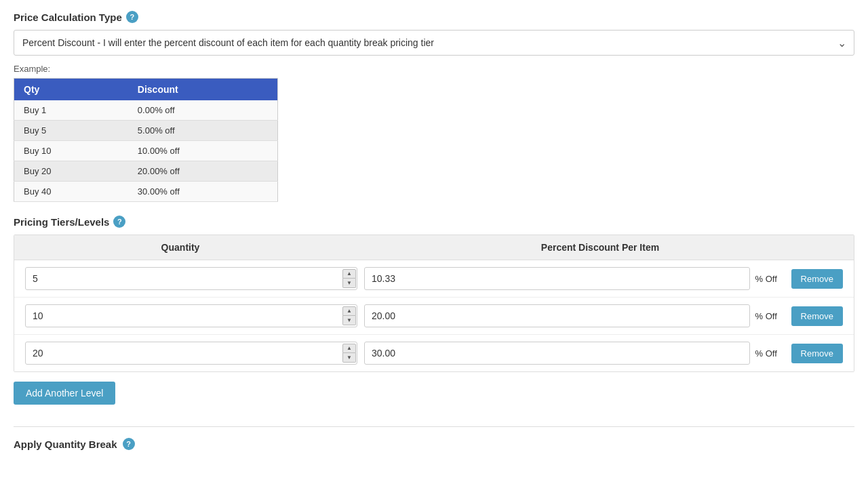 Image resolution: width=868 pixels, height=488 pixels. What do you see at coordinates (119, 222) in the screenshot?
I see `pricing-tiers-help-icon: ?` at bounding box center [119, 222].